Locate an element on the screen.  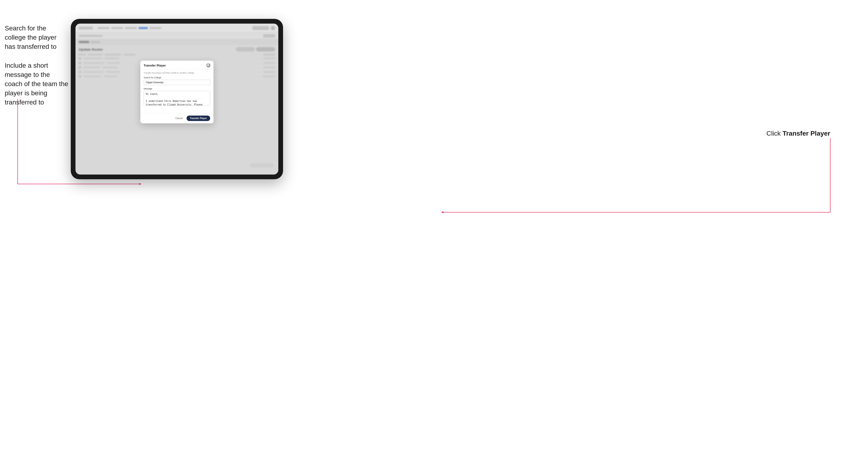
modal-close-button: × is located at coordinates (208, 65).